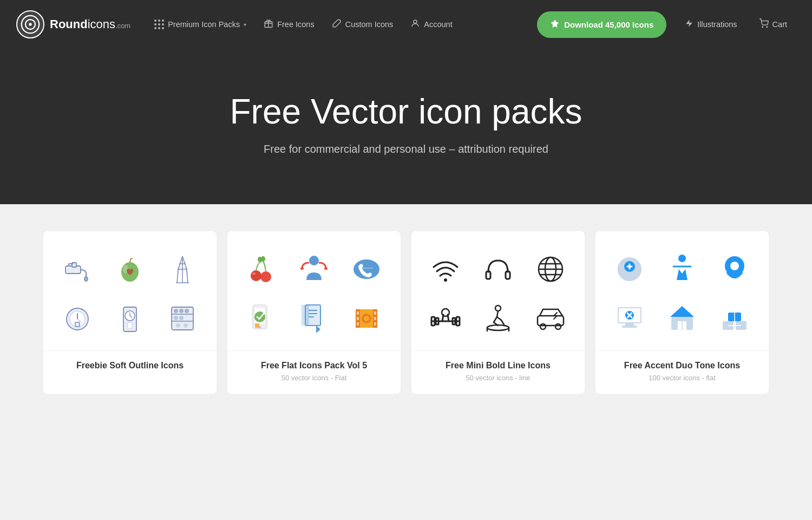  I want to click on card-info-duotone: Free Accent Duo Tone Icons 100 vector ic…, so click(682, 372).